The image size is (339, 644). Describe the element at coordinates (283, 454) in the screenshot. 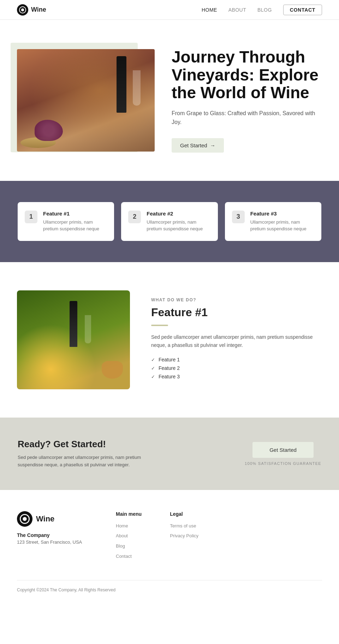

I see `cta-right: Get Started 100% SATISFACTION GUARANTEE` at that location.